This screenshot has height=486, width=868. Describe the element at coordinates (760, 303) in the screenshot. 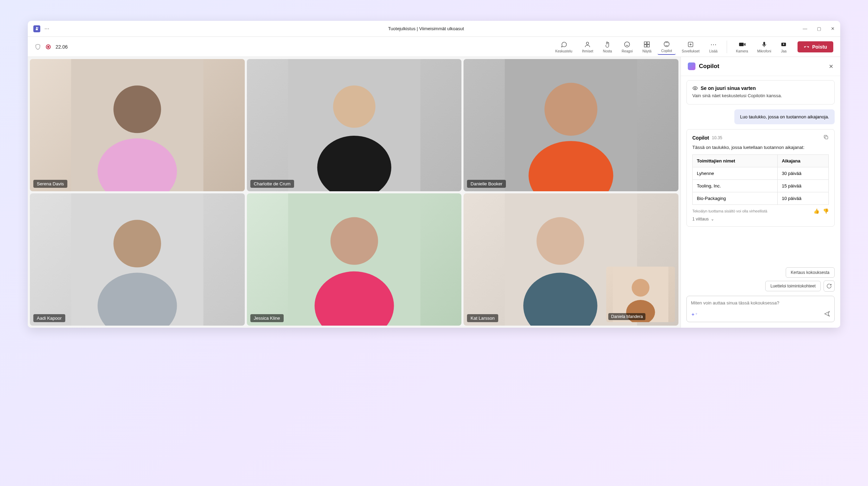

I see `copilot-input` at that location.